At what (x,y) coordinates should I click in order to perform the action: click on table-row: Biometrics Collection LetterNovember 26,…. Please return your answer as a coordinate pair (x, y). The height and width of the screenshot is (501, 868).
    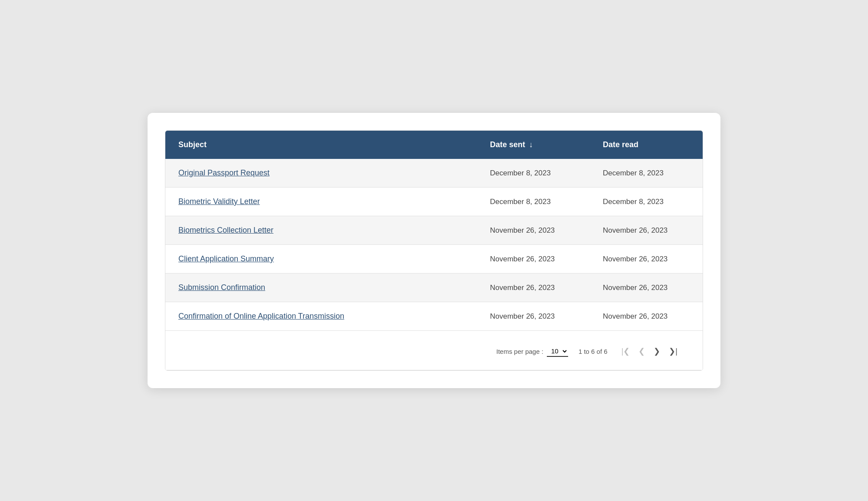
    Looking at the image, I should click on (434, 231).